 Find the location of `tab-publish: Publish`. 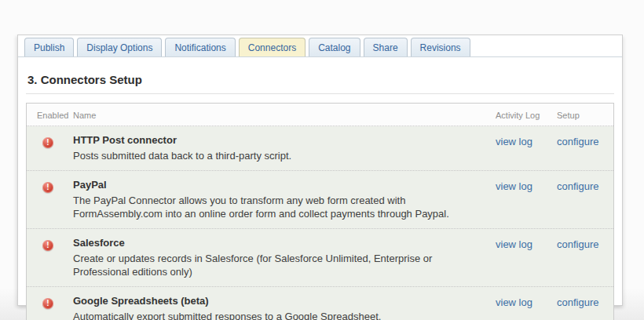

tab-publish: Publish is located at coordinates (49, 47).